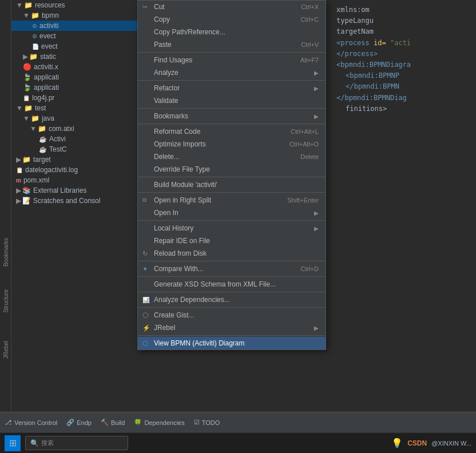  Describe the element at coordinates (145, 343) in the screenshot. I see `bpmn-icon: ⬡` at that location.